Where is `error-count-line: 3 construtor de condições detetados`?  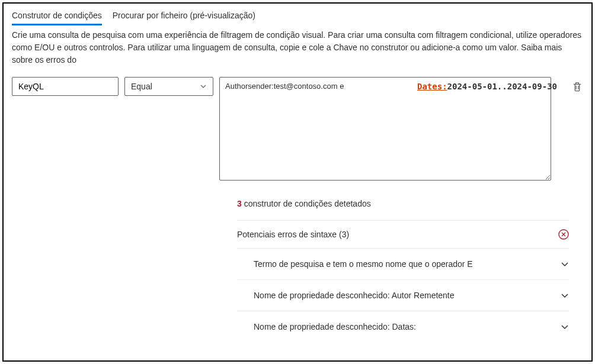
error-count-line: 3 construtor de condições detetados is located at coordinates (403, 204).